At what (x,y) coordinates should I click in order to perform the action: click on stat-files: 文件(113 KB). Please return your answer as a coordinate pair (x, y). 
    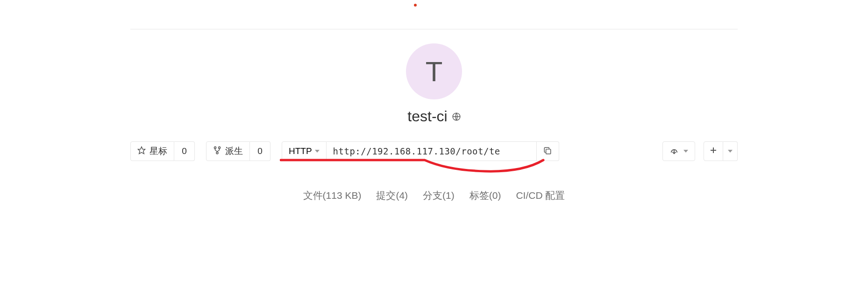
    Looking at the image, I should click on (333, 196).